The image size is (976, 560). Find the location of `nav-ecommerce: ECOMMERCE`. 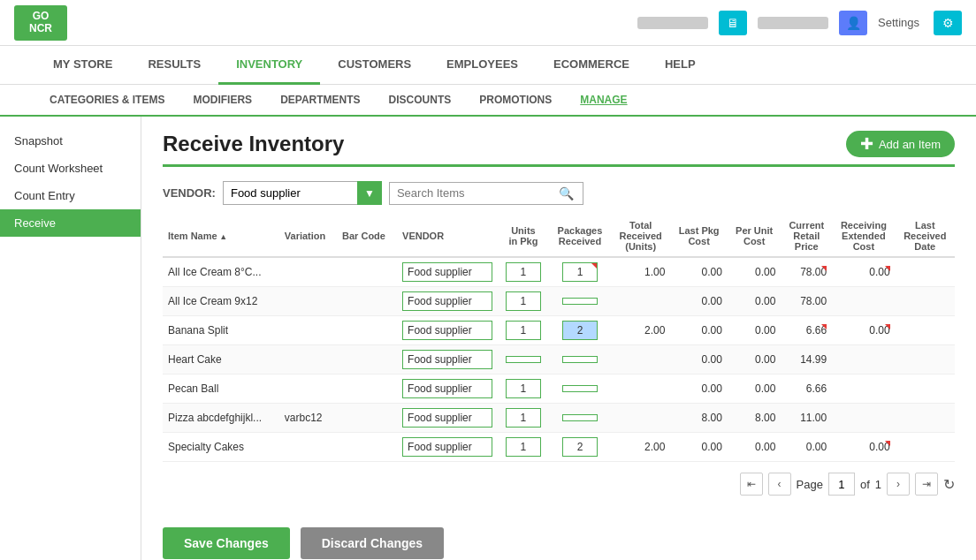

nav-ecommerce: ECOMMERCE is located at coordinates (591, 65).